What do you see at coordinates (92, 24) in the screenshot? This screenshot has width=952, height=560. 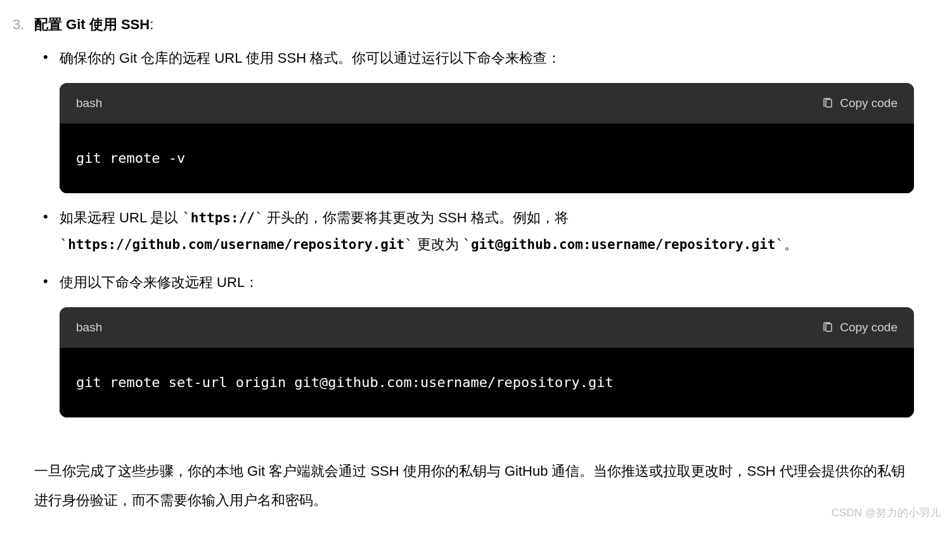 I see `heading-text: 配置 Git 使用 SSH` at bounding box center [92, 24].